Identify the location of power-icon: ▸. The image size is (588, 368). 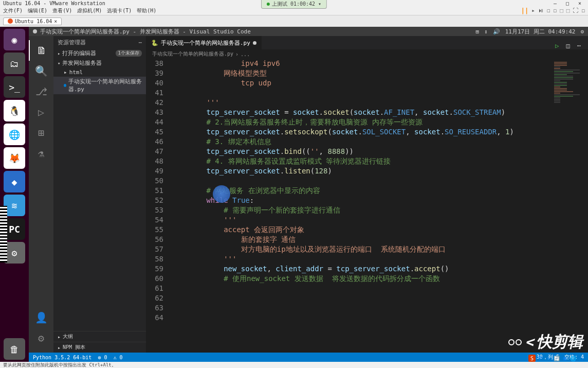
(534, 10).